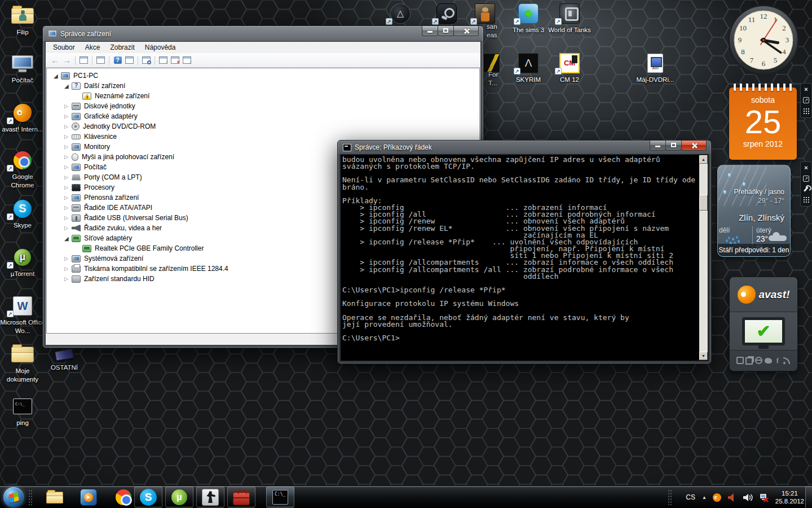 This screenshot has width=812, height=508. I want to click on larger-size-icon: ↗, so click(806, 100).